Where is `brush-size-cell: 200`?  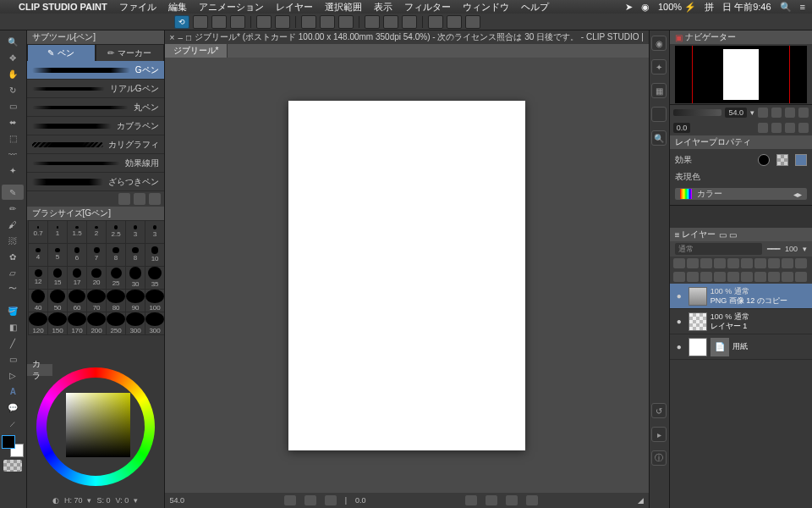 brush-size-cell: 200 is located at coordinates (96, 323).